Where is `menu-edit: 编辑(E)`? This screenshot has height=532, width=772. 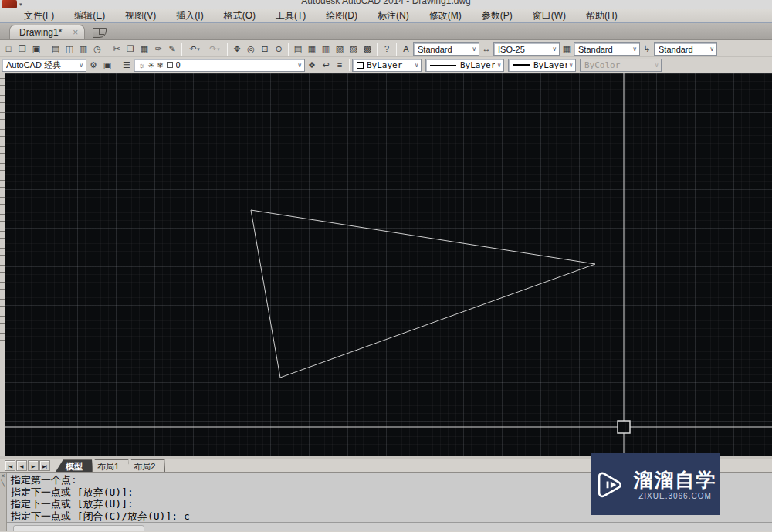 menu-edit: 编辑(E) is located at coordinates (90, 15).